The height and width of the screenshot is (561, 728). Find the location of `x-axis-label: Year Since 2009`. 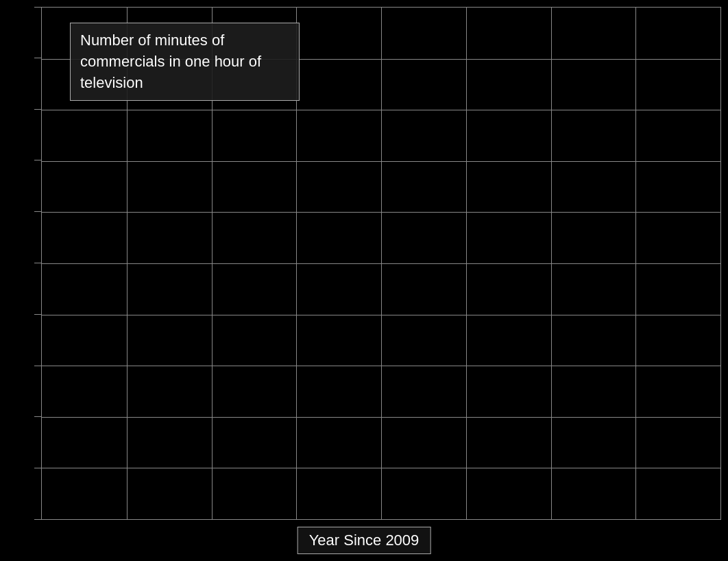

x-axis-label: Year Since 2009 is located at coordinates (365, 540).